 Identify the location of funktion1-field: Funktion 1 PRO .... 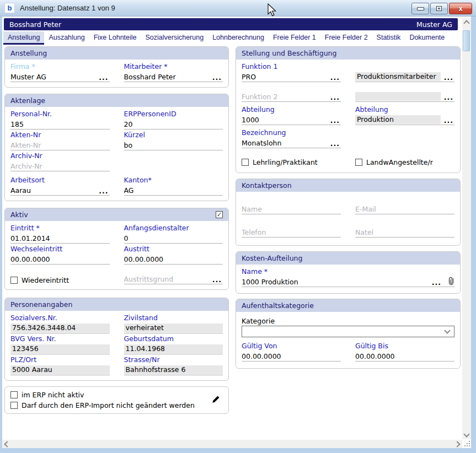
(291, 72).